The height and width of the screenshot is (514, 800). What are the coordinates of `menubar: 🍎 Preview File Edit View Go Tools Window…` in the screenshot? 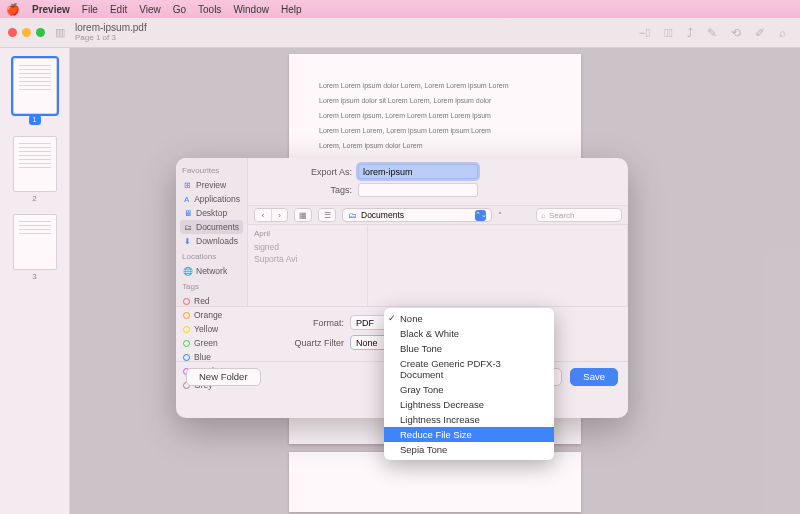 It's located at (400, 9).